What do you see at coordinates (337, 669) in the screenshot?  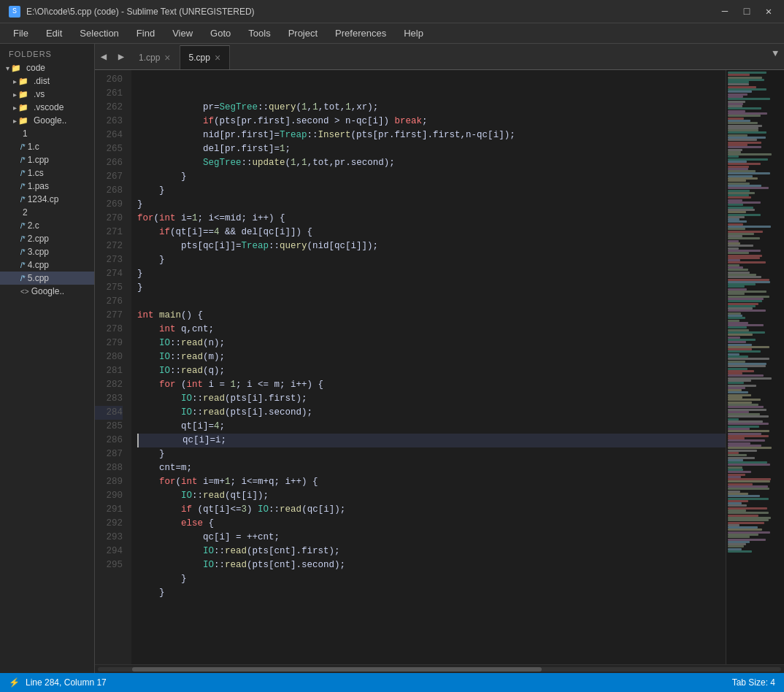 I see `scroll-thumb` at bounding box center [337, 669].